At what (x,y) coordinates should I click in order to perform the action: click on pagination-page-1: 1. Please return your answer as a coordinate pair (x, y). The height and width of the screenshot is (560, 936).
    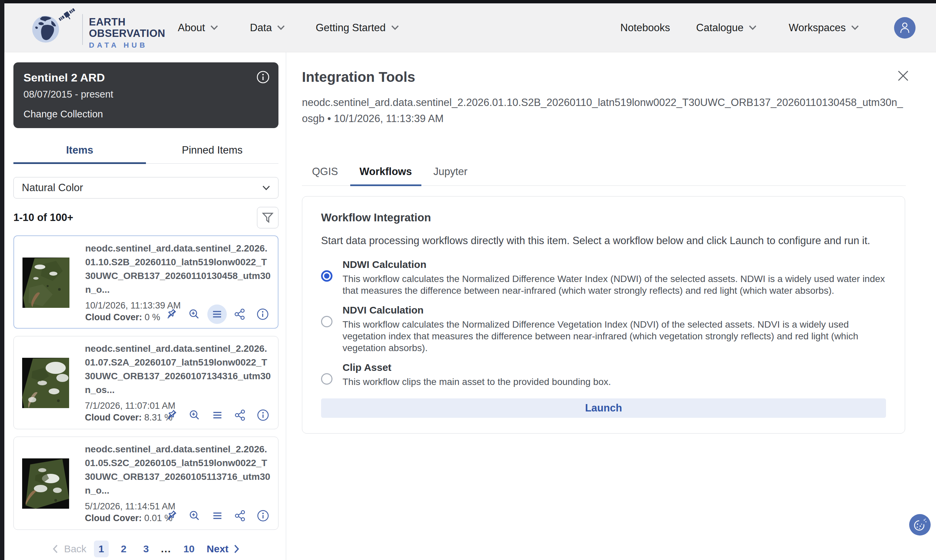
    Looking at the image, I should click on (102, 549).